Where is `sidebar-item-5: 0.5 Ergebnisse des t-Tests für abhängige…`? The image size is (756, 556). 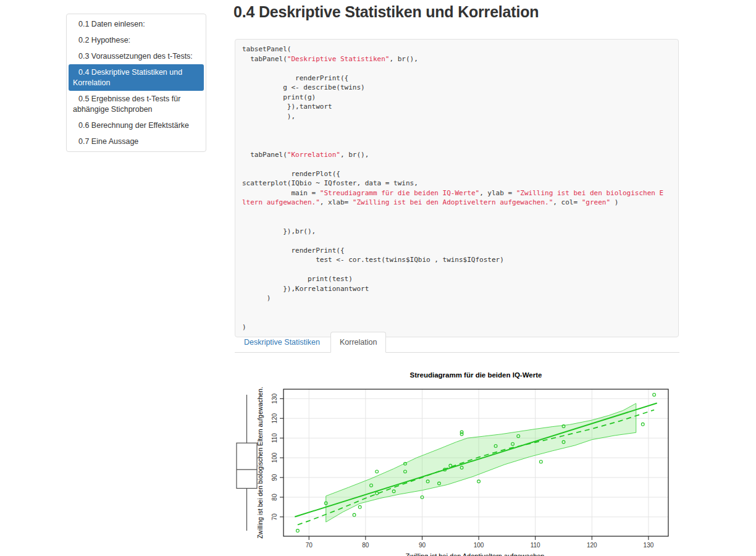
sidebar-item-5: 0.5 Ergebnisse des t-Tests für abhängige… is located at coordinates (136, 104).